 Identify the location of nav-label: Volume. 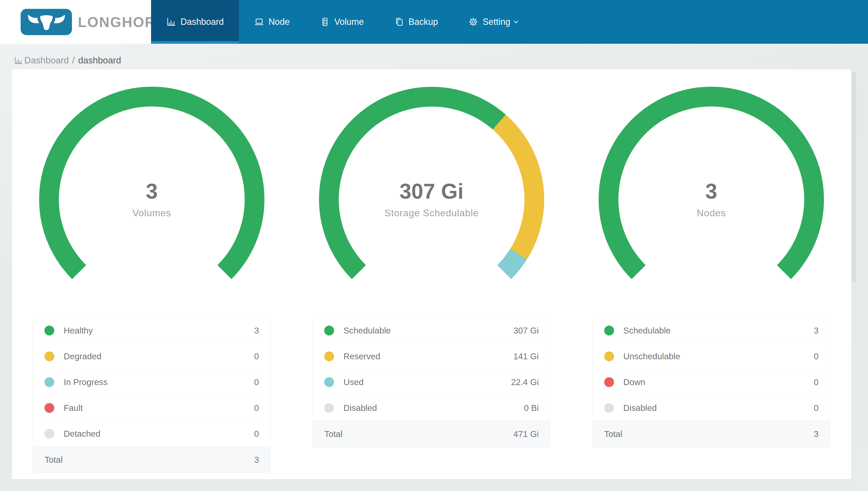
(349, 22).